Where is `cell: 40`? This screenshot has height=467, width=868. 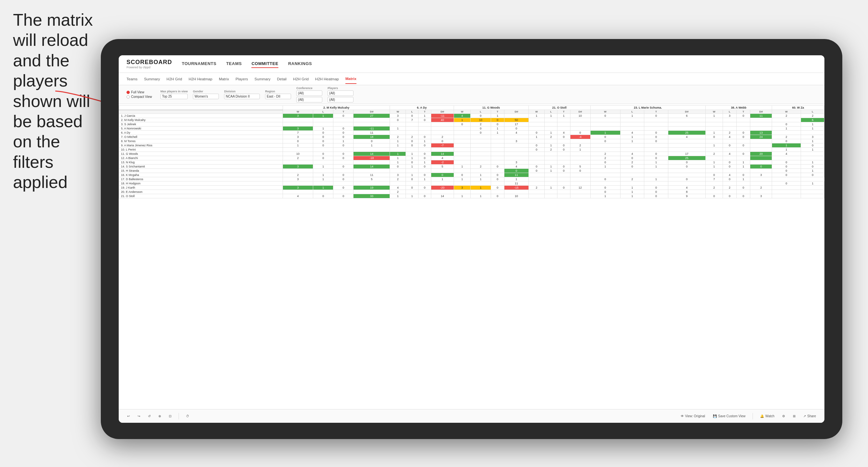
cell: 40 is located at coordinates (442, 120).